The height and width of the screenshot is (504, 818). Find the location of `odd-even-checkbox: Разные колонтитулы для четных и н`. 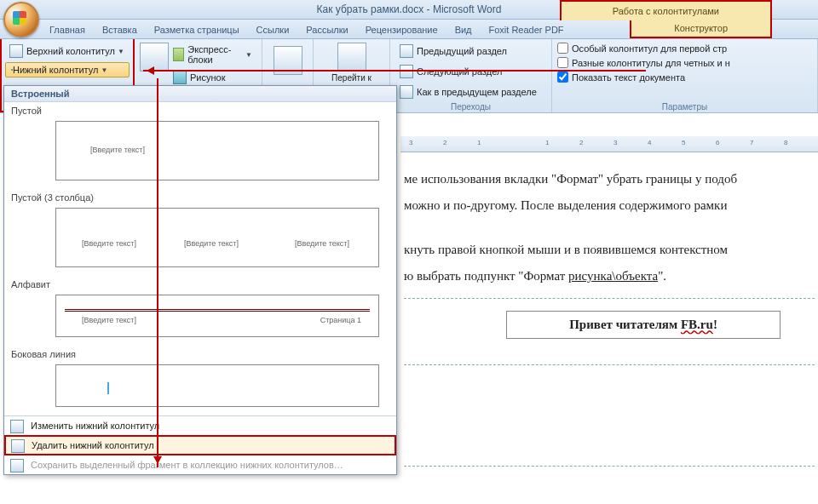

odd-even-checkbox: Разные колонтитулы для четных и н is located at coordinates (685, 63).